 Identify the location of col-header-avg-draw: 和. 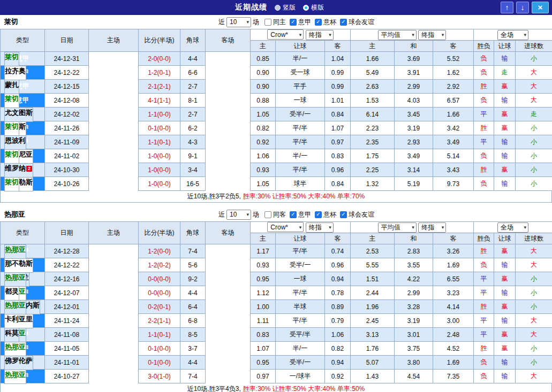
(414, 239).